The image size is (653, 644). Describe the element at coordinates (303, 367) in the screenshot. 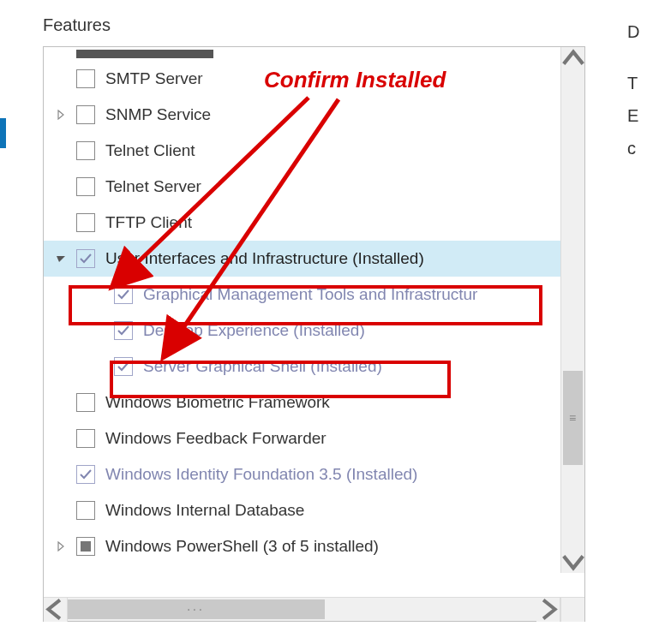

I see `tree-item-shell: Server Graphical Shell (Installed)` at that location.